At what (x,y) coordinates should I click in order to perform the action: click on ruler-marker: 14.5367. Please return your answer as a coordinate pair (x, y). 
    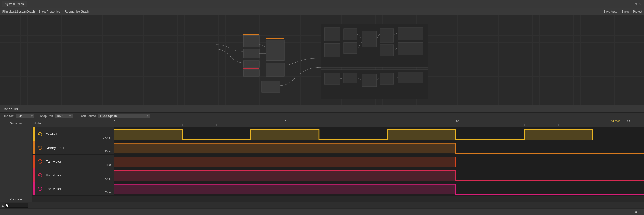
    Looking at the image, I should click on (616, 122).